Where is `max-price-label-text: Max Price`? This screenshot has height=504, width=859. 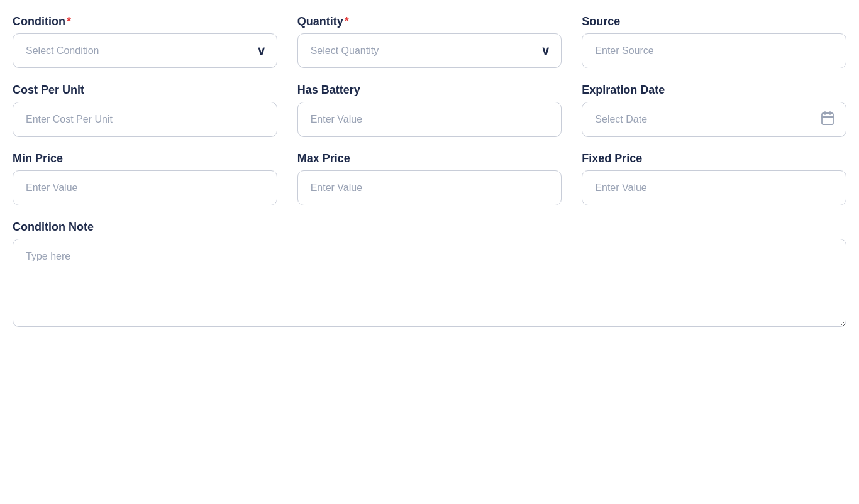
max-price-label-text: Max Price is located at coordinates (324, 158).